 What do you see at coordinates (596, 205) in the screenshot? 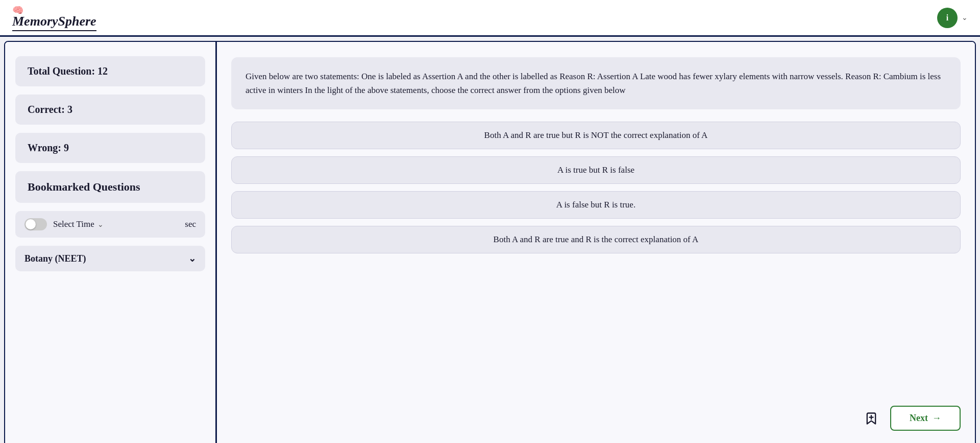
I see `option-3: A is false but R is true.` at bounding box center [596, 205].